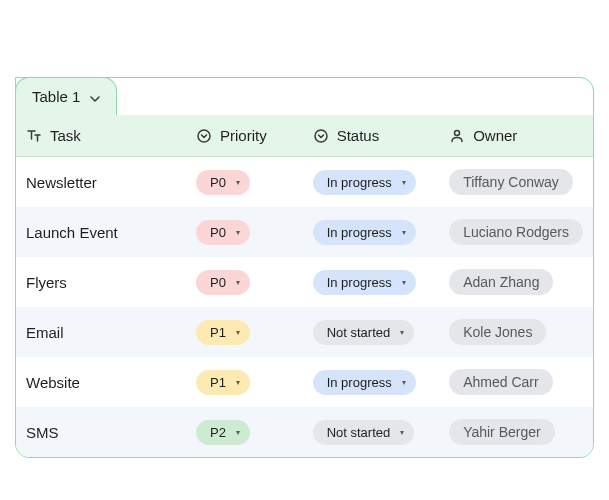 This screenshot has width=609, height=500. What do you see at coordinates (495, 136) in the screenshot?
I see `column-header-label: Owner` at bounding box center [495, 136].